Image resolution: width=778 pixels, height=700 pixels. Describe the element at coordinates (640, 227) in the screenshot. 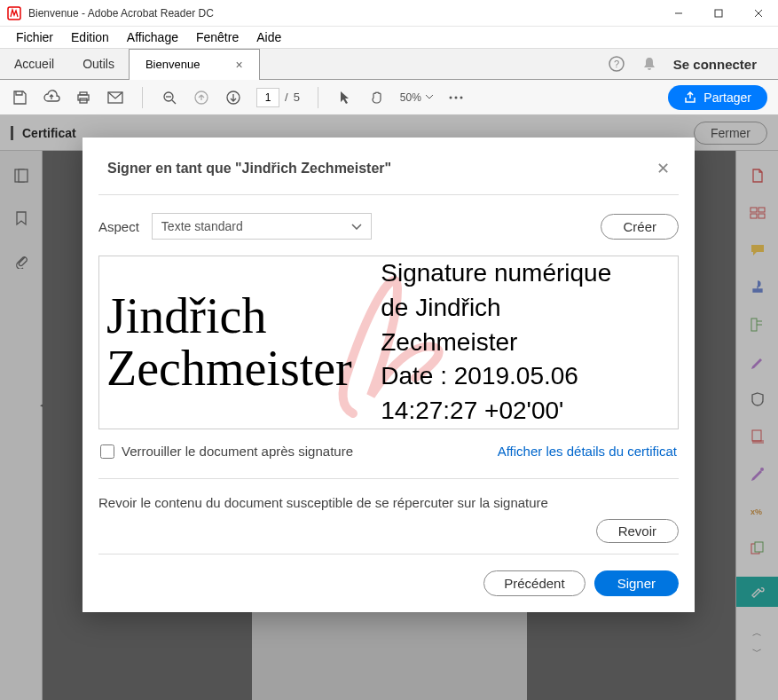

I see `create-button: Créer` at that location.